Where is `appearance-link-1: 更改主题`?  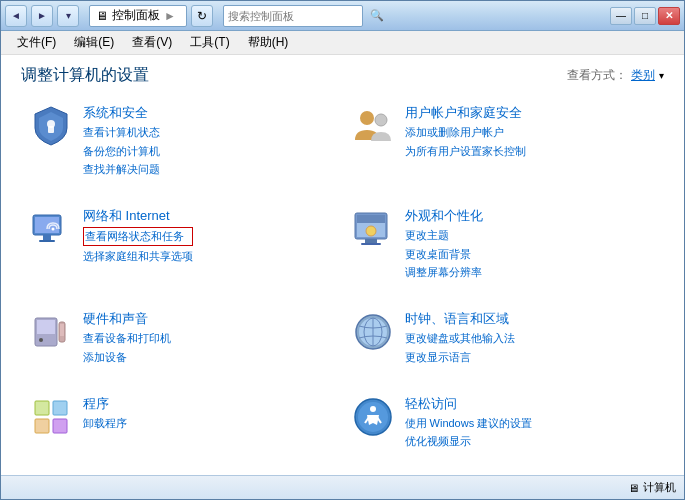
appearance-link-1: 更改主题 is located at coordinates (444, 236).